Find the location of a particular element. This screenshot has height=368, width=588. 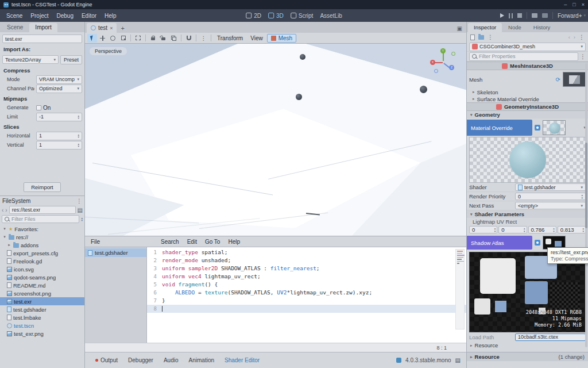

preset-button: Preset is located at coordinates (71, 60).